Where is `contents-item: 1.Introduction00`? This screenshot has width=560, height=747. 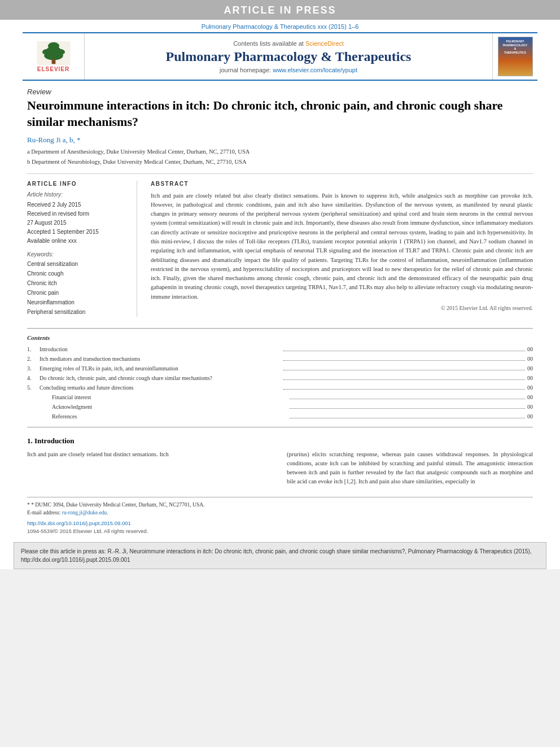 contents-item: 1.Introduction00 is located at coordinates (280, 349).